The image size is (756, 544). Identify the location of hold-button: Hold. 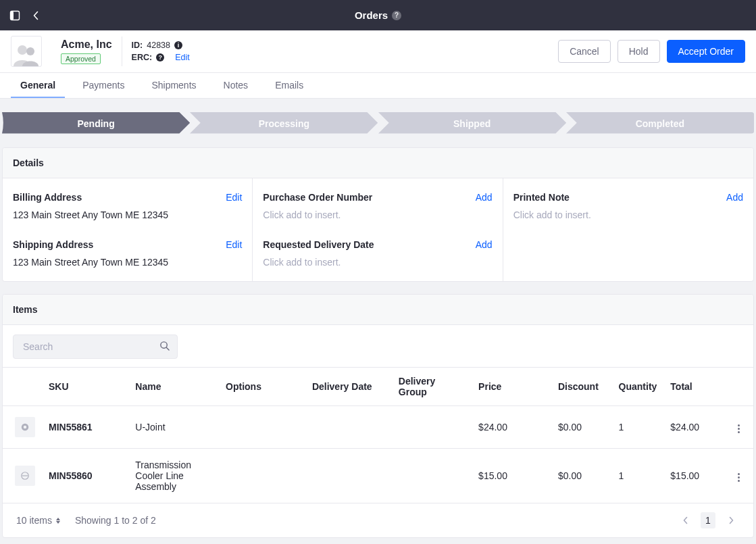
(639, 51).